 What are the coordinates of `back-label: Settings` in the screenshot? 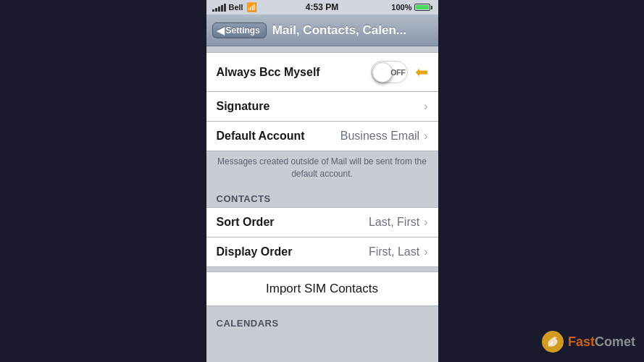 It's located at (243, 30).